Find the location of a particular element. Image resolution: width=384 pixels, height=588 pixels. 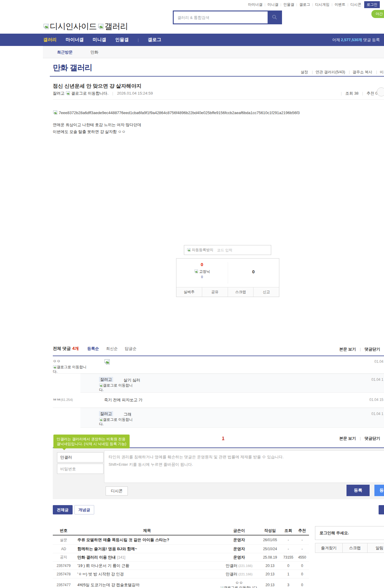

recommend-up-count: 0 is located at coordinates (202, 264).